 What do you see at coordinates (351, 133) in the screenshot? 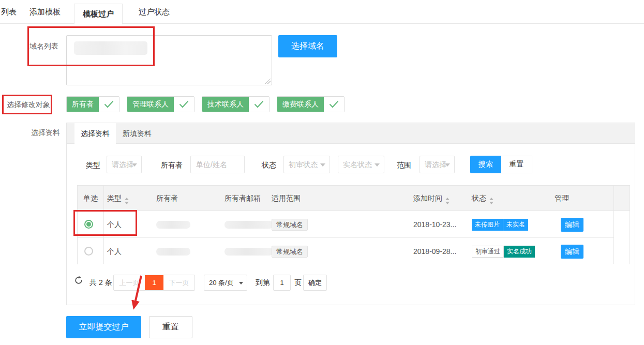
I see `material-panel-tabbar: 新填资料` at bounding box center [351, 133].